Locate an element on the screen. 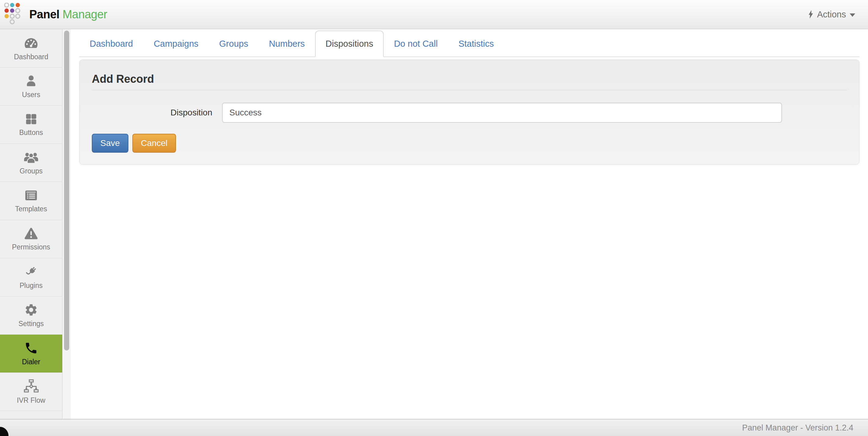 Image resolution: width=868 pixels, height=436 pixels. brand: Panel Manager is located at coordinates (54, 14).